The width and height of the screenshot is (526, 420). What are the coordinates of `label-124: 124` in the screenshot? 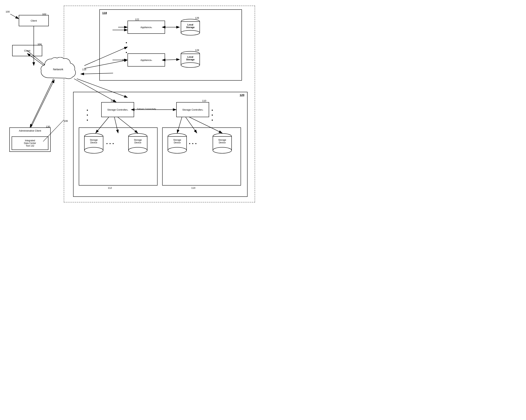 It's located at (124, 60).